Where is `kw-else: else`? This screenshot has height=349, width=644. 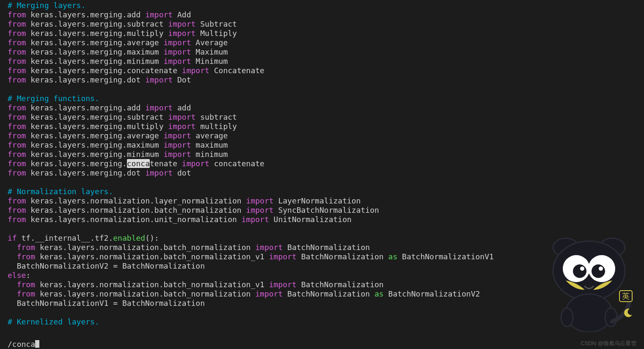 kw-else: else is located at coordinates (17, 275).